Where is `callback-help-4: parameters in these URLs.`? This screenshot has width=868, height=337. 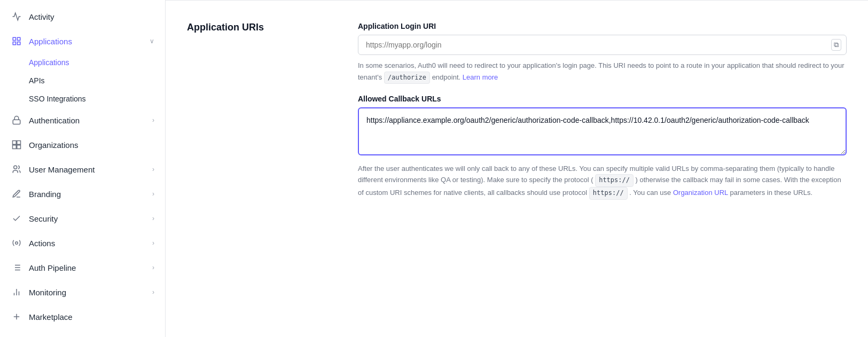 callback-help-4: parameters in these URLs. is located at coordinates (771, 192).